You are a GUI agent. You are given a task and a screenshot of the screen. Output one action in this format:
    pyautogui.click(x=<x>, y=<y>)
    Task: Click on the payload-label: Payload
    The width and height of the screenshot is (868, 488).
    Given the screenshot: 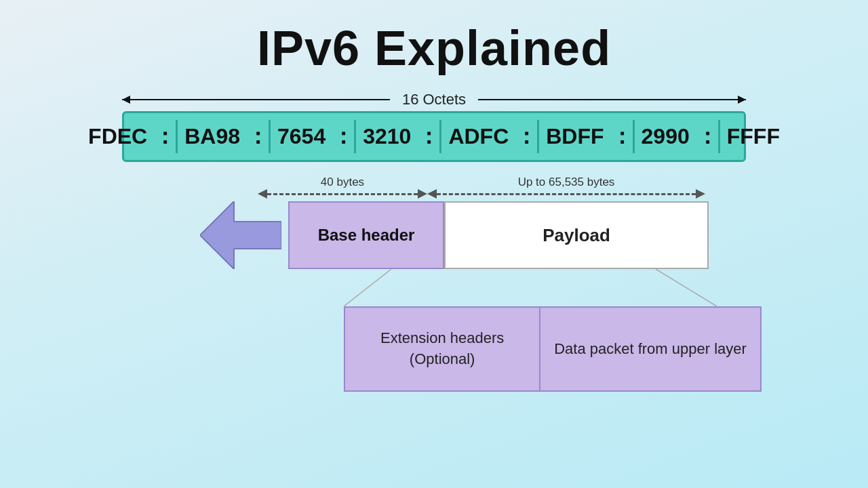 What is the action you would take?
    pyautogui.click(x=576, y=236)
    